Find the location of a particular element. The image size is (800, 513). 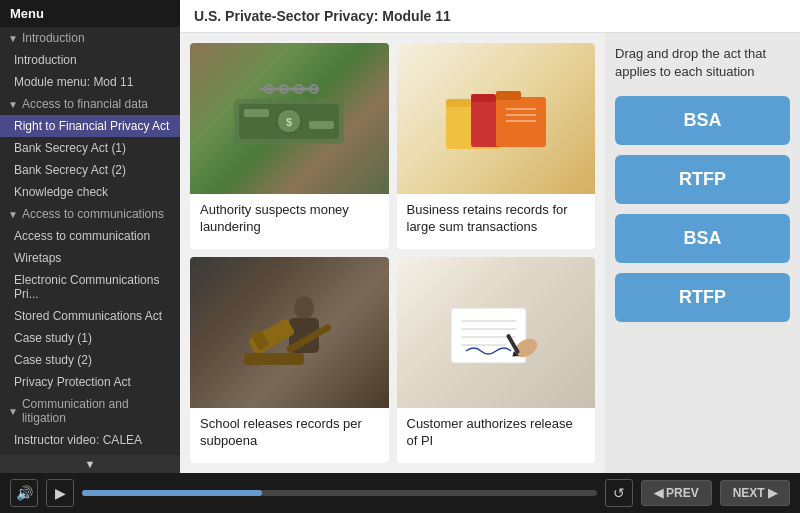

page-title: U.S. Private-Sector Privacy: Module 11 is located at coordinates (490, 16).